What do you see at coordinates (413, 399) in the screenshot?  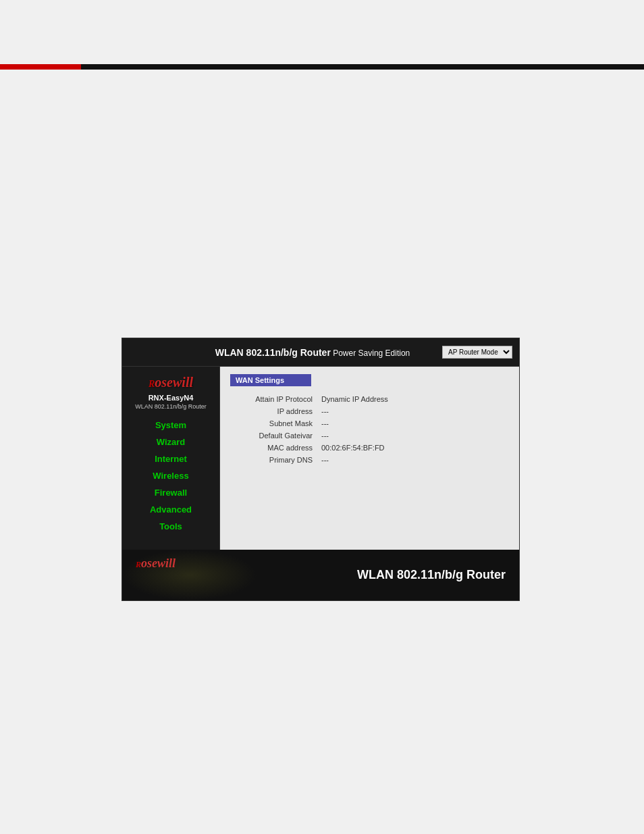 I see `field-value-attain-ip: Dynamic IP Address` at bounding box center [413, 399].